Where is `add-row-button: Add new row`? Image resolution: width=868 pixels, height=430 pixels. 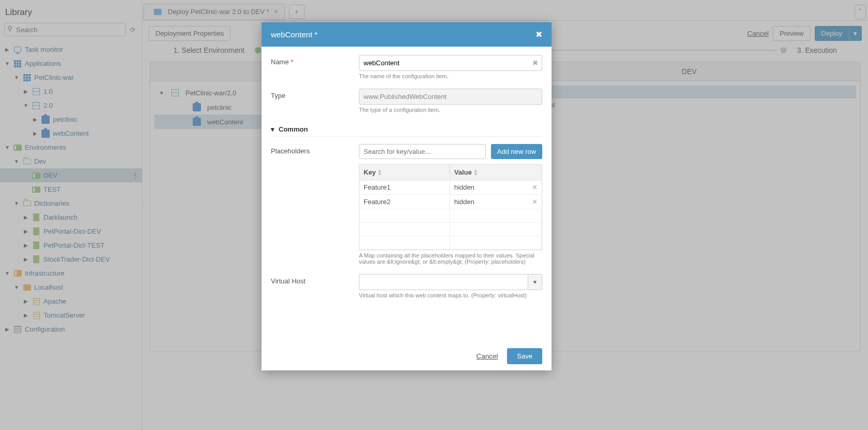
add-row-button: Add new row is located at coordinates (517, 151).